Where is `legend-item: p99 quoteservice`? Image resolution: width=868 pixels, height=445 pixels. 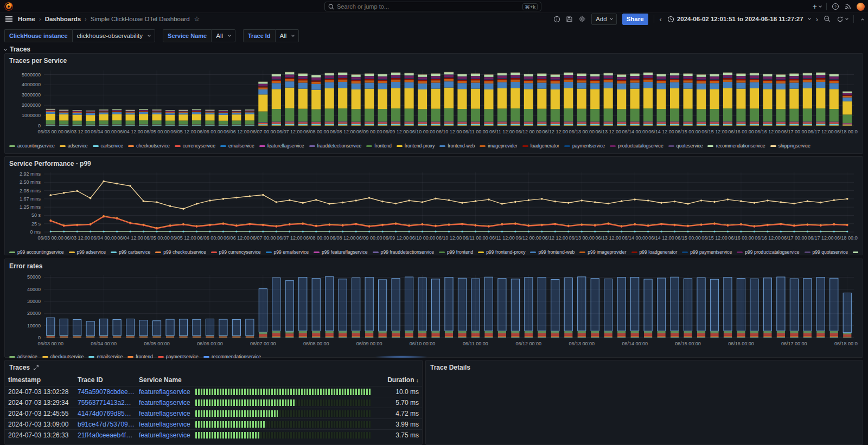
legend-item: p99 quoteservice is located at coordinates (826, 252).